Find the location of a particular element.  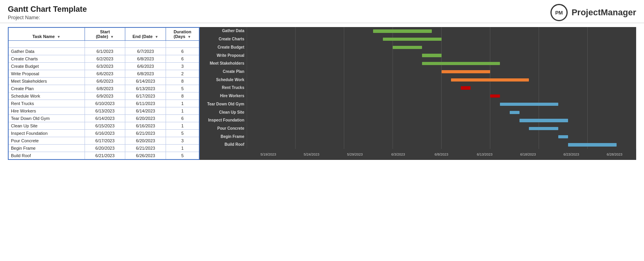

start-date-cell: 6/20/2023 is located at coordinates (105, 148).